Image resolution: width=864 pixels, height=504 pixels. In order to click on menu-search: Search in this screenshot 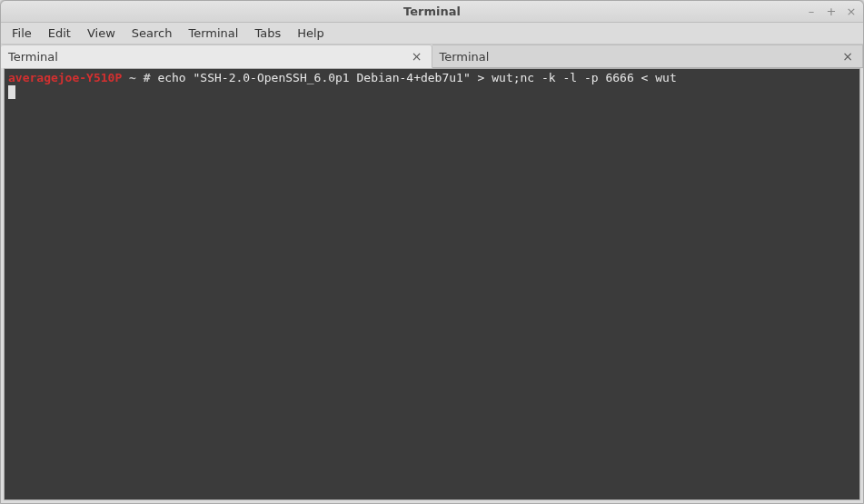, I will do `click(153, 33)`.